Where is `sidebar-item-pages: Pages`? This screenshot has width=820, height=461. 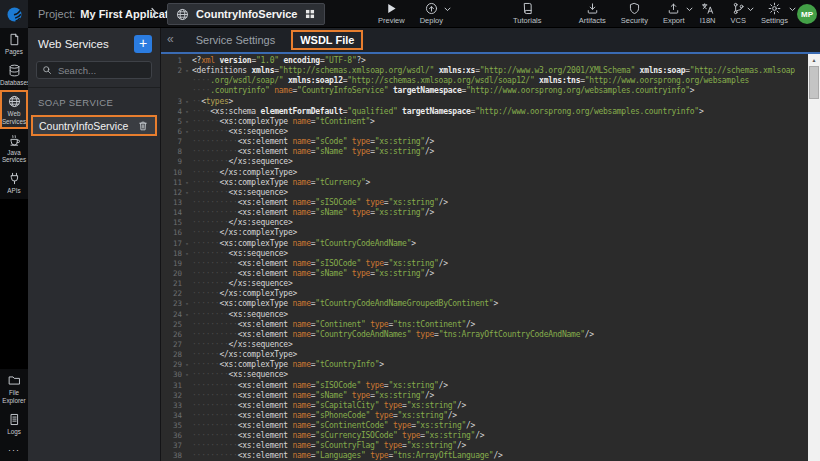 sidebar-item-pages: Pages is located at coordinates (14, 44).